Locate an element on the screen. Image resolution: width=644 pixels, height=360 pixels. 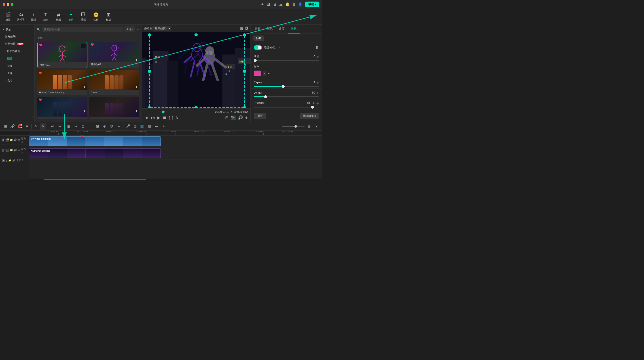
download-icon-4: ⬇ is located at coordinates (85, 111).